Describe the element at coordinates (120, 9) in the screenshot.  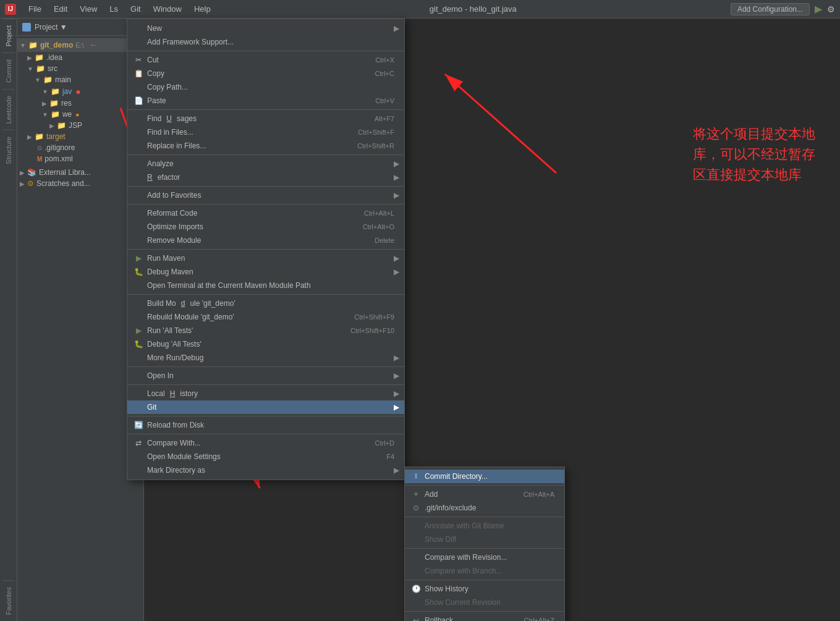
I see `menu-bar: File Edit View Ls Git Window Help` at that location.